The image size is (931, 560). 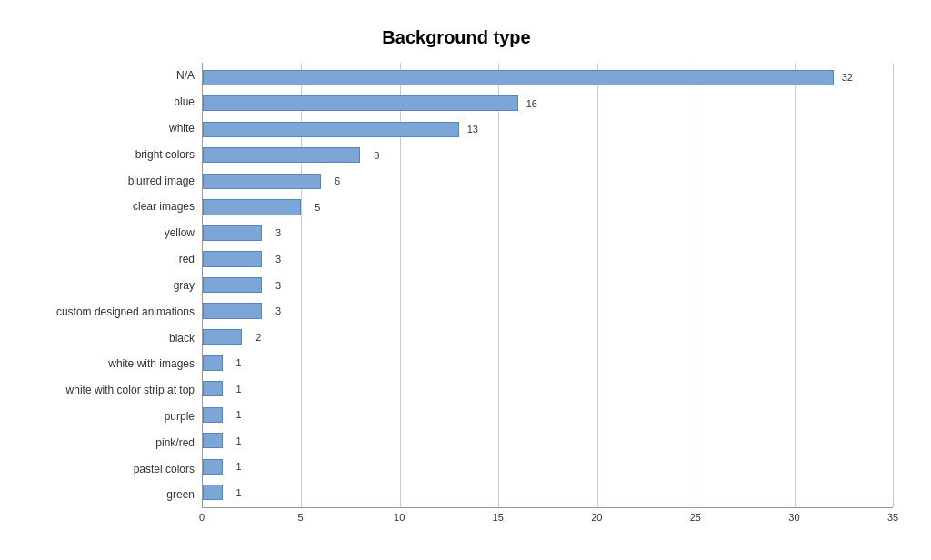 What do you see at coordinates (794, 517) in the screenshot?
I see `x-axis-label: 30` at bounding box center [794, 517].